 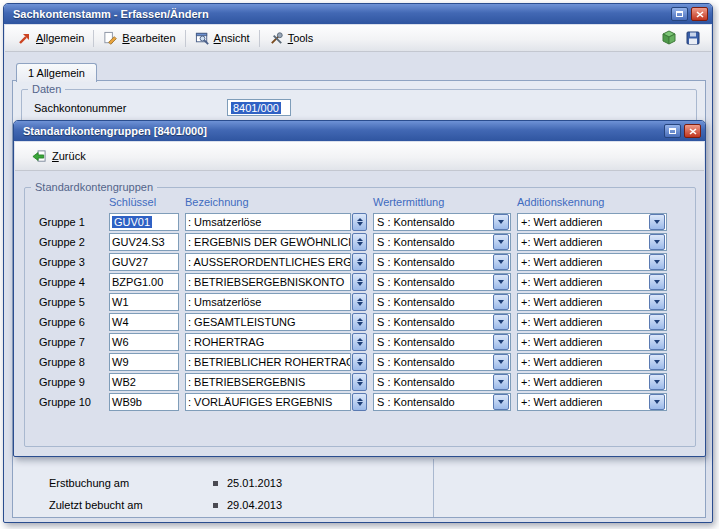 I want to click on zurueck-button: Zurück, so click(x=58, y=156).